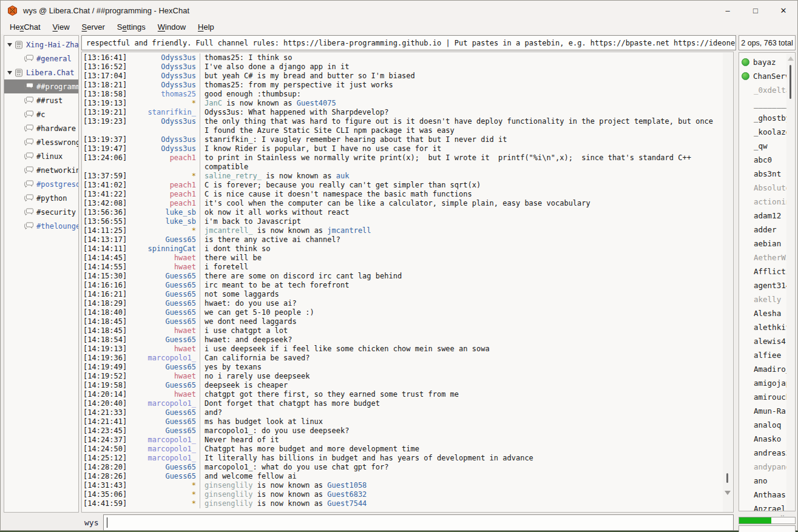  What do you see at coordinates (41, 170) in the screenshot?
I see `tree-channel-networking: #networking` at bounding box center [41, 170].